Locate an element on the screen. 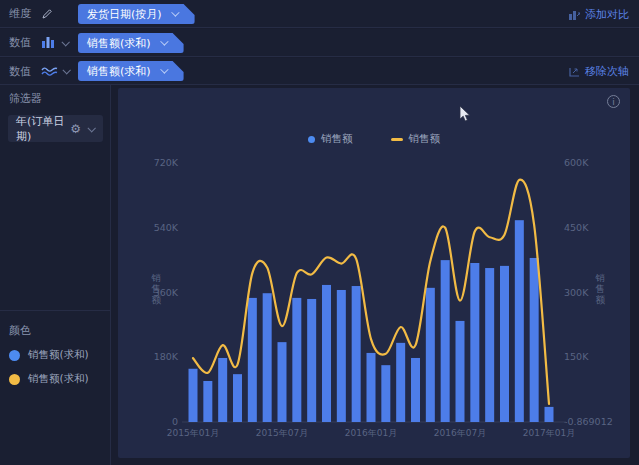 Image resolution: width=639 pixels, height=465 pixels. remove-secondary-axis-label: 移除次轴 is located at coordinates (607, 72).